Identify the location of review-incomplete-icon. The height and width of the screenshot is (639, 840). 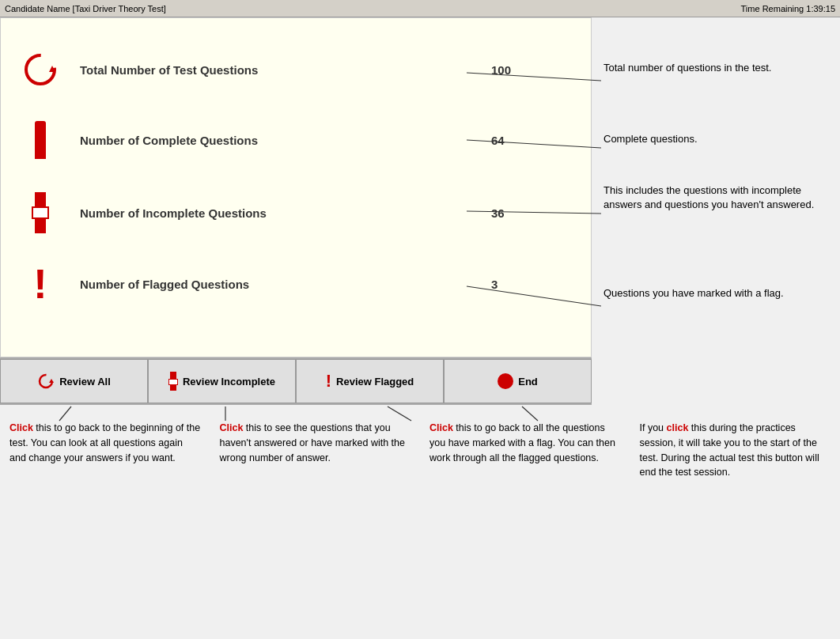
(173, 381).